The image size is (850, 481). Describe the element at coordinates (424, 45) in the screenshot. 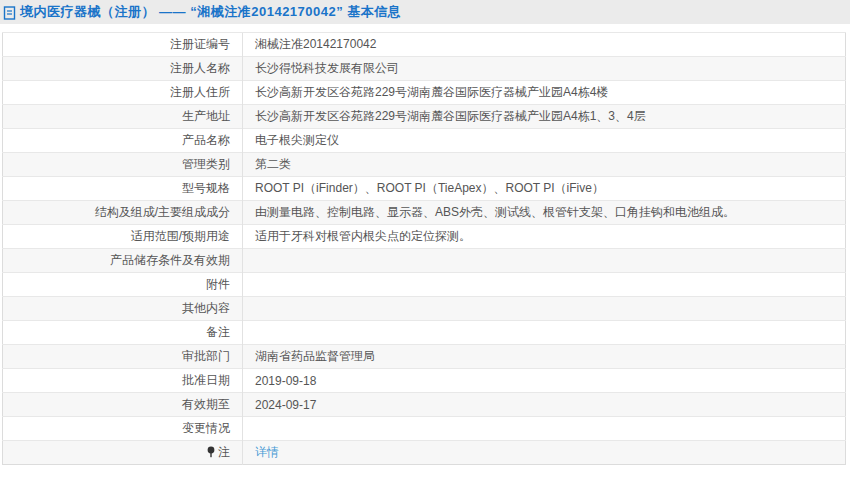

I see `table-row: 注册证编号 湘械注准20142170042` at that location.